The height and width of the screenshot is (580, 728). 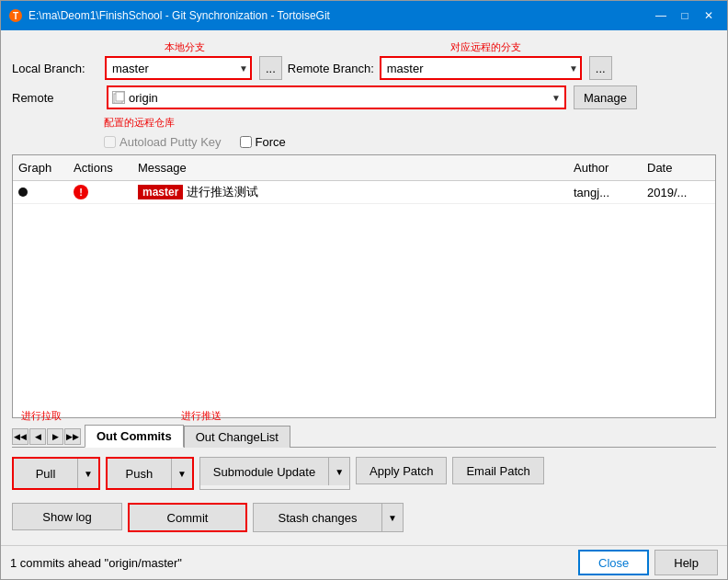 What do you see at coordinates (331, 68) in the screenshot?
I see `remote-branch-label: Remote Branch:` at bounding box center [331, 68].